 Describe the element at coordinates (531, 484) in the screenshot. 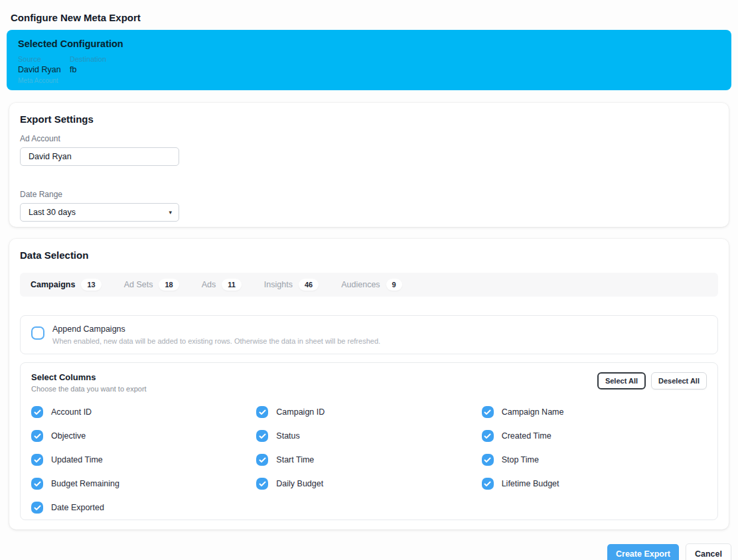

I see `column-label: Lifetime Budget` at that location.